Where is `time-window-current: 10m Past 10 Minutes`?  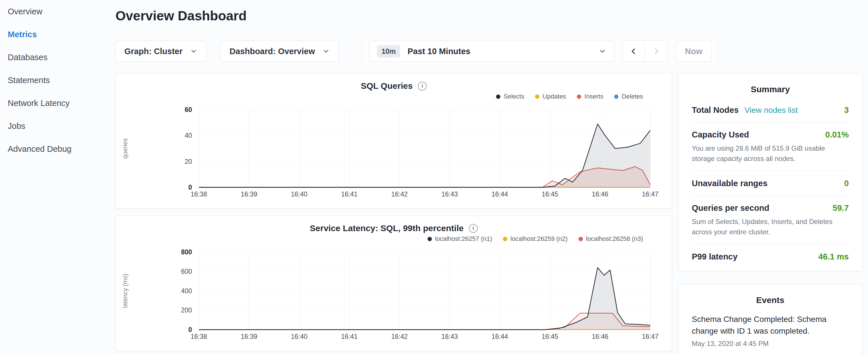
time-window-current: 10m Past 10 Minutes is located at coordinates (424, 51).